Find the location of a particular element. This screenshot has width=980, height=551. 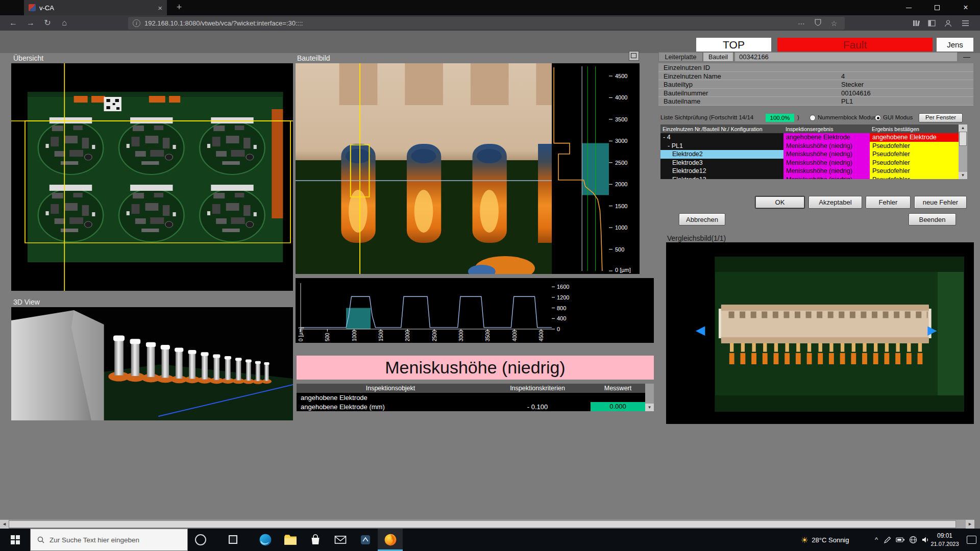

abbrechen-button: Abbrechen is located at coordinates (702, 219).